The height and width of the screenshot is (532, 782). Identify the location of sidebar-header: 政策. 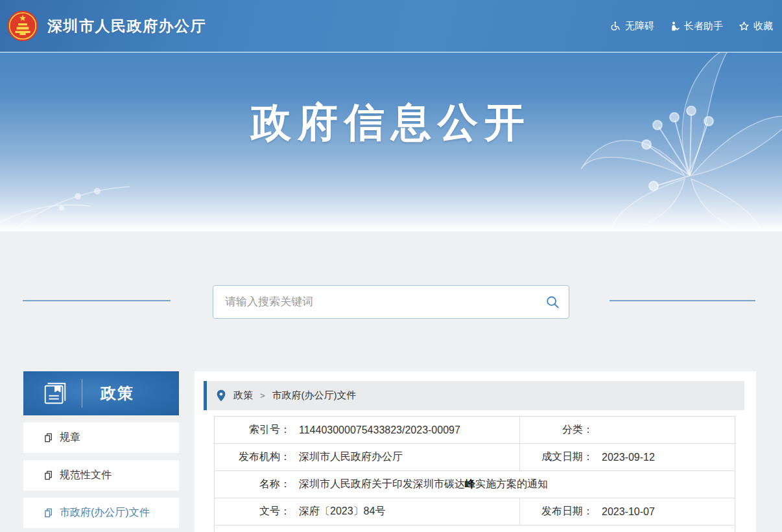
(101, 393).